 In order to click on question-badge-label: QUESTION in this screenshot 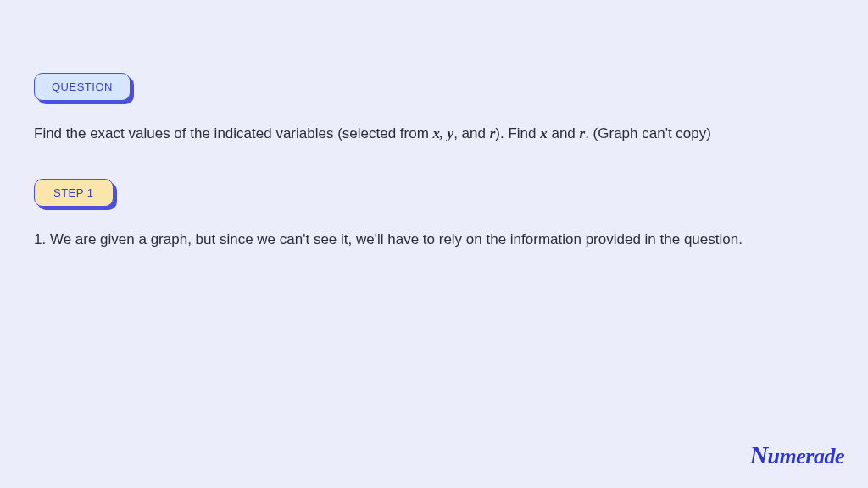, I will do `click(82, 86)`.